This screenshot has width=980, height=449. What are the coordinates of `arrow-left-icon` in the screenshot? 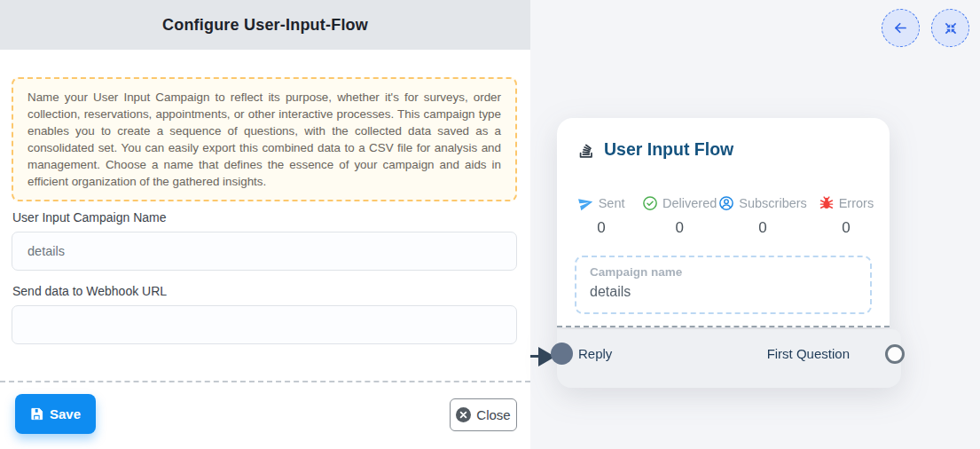 It's located at (901, 28).